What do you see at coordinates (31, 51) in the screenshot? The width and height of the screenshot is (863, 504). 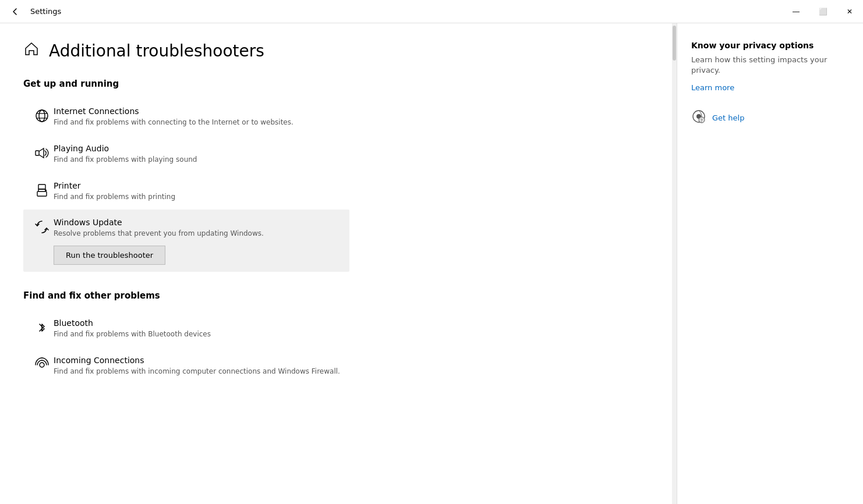 I see `home-icon` at bounding box center [31, 51].